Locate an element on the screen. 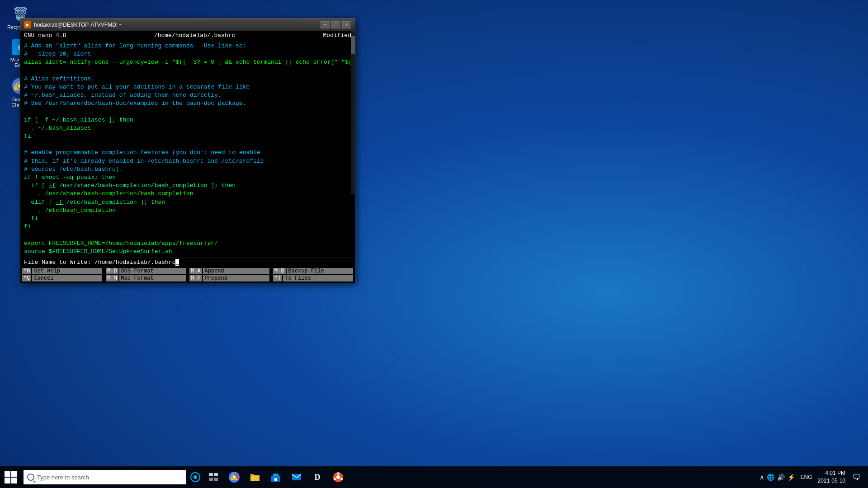  shortcut-to-files: ^T To Files is located at coordinates (313, 278).